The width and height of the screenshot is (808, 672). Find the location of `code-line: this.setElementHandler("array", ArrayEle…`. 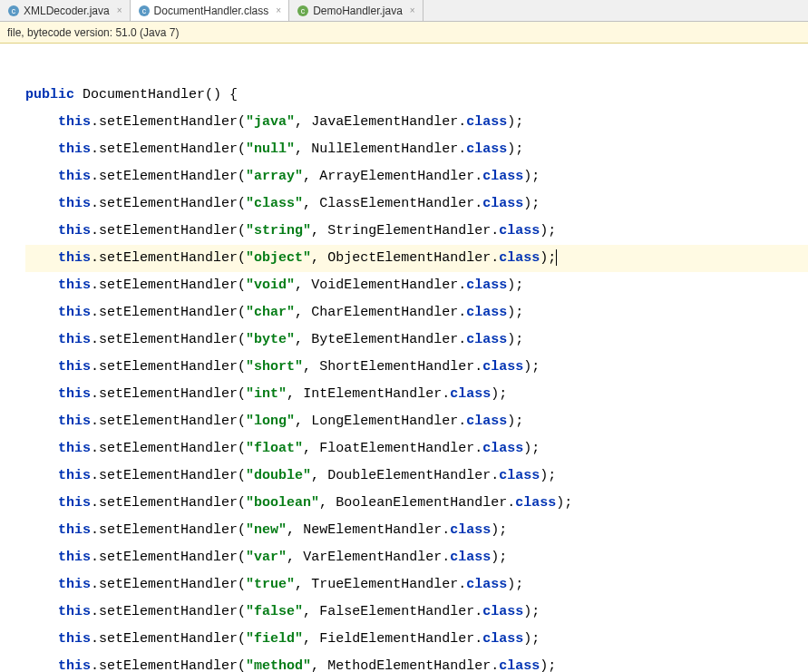

code-line: this.setElementHandler("array", ArrayEle… is located at coordinates (417, 177).